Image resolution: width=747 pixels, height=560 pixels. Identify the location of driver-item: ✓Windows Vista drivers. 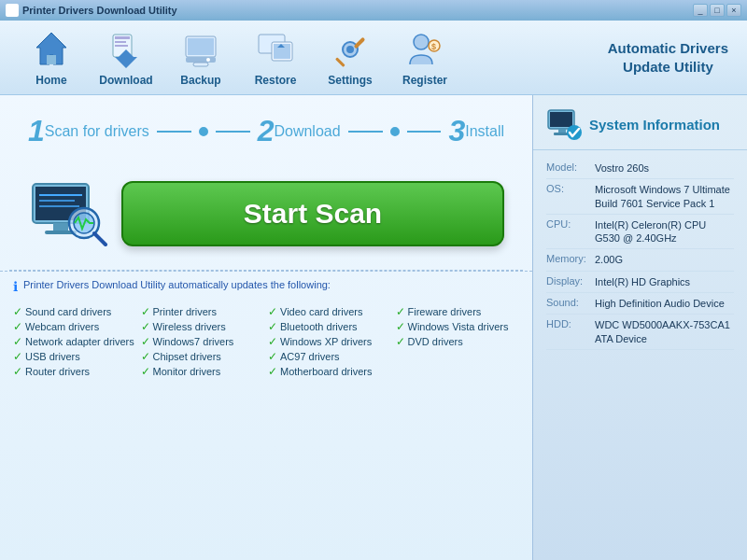
(458, 327).